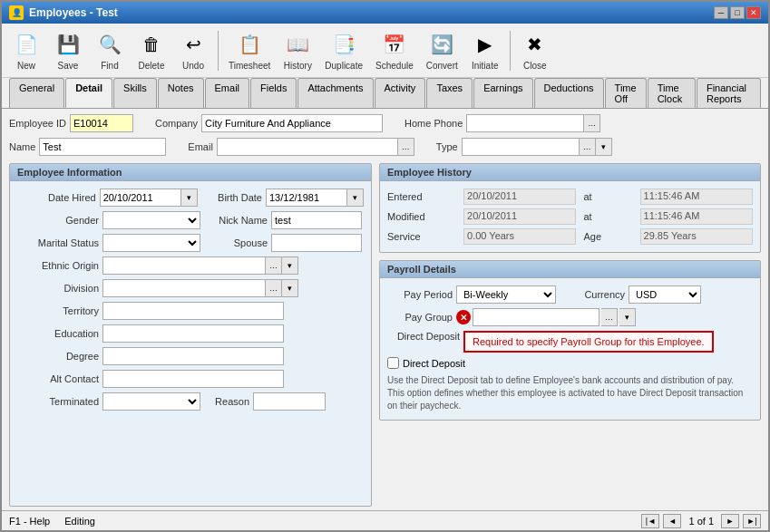 The height and width of the screenshot is (532, 770). What do you see at coordinates (102, 147) in the screenshot?
I see `name-input` at bounding box center [102, 147].